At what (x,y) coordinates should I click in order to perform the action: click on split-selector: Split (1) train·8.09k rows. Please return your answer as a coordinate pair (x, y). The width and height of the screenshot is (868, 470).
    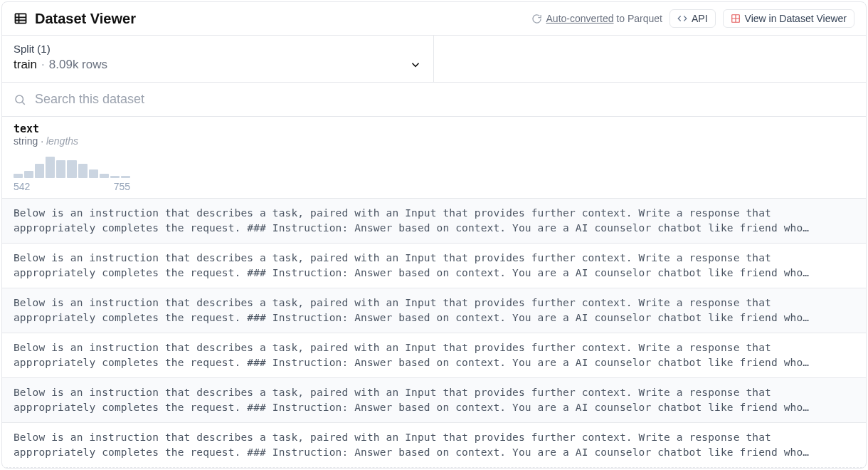
    Looking at the image, I should click on (218, 58).